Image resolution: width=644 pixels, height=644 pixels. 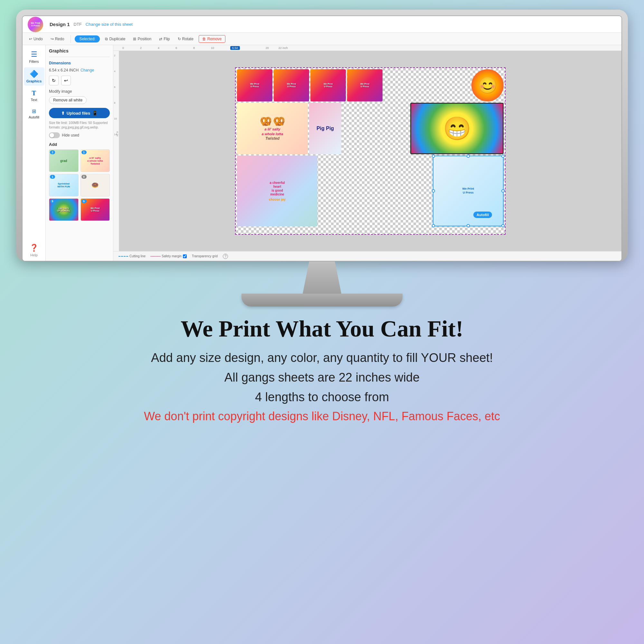 I want to click on undo-button: ↩ Undo, so click(x=36, y=39).